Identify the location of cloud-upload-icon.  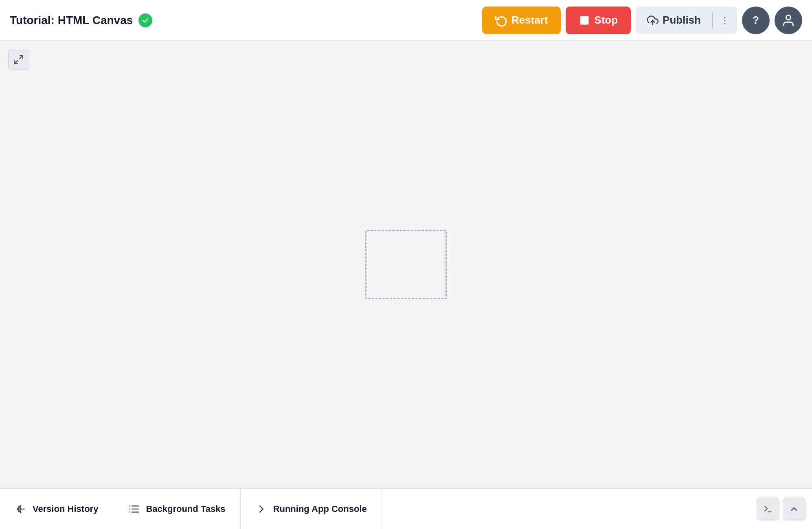
(653, 20).